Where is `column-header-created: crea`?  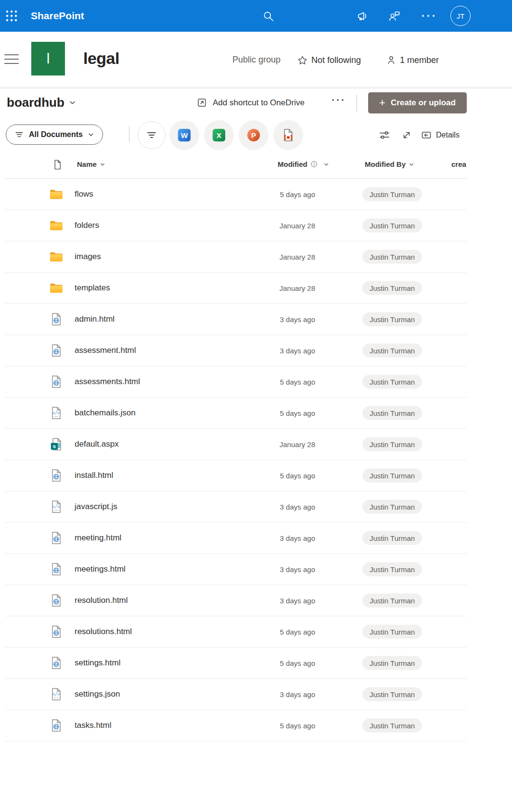 column-header-created: crea is located at coordinates (459, 164).